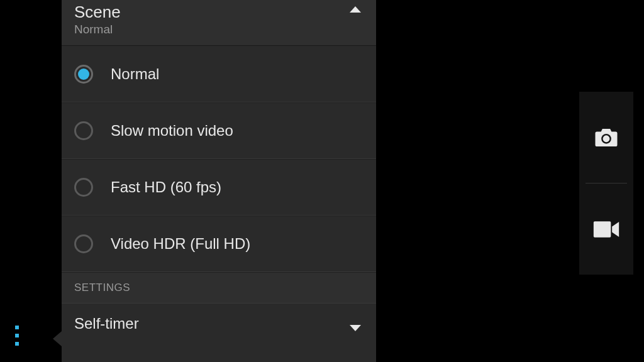  Describe the element at coordinates (57, 339) in the screenshot. I see `panel-caret` at that location.